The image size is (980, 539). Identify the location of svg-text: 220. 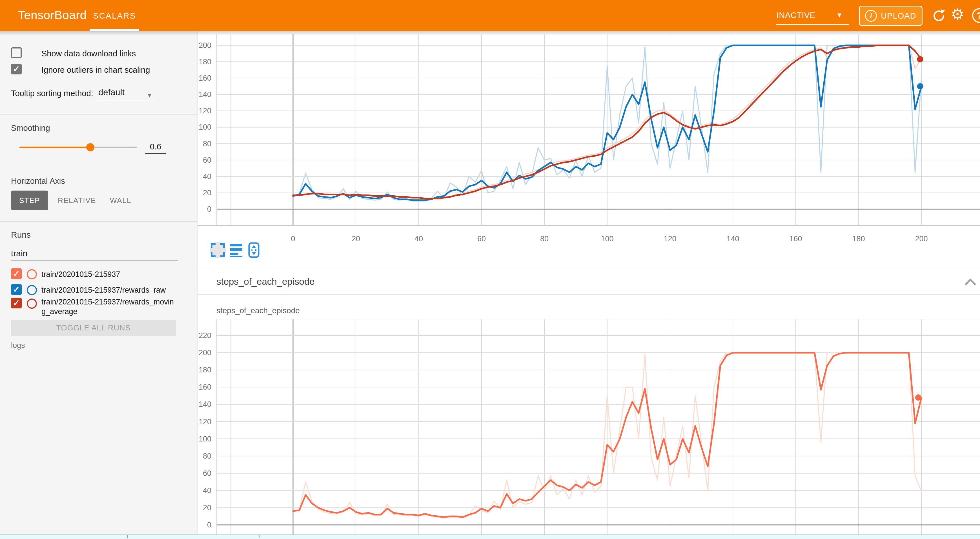
(205, 335).